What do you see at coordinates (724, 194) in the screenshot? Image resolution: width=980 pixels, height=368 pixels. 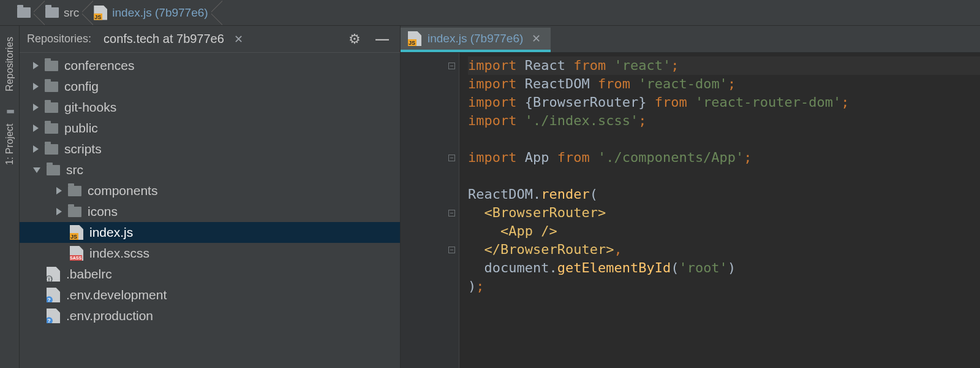 I see `code-line: ReactDOM.render(` at bounding box center [724, 194].